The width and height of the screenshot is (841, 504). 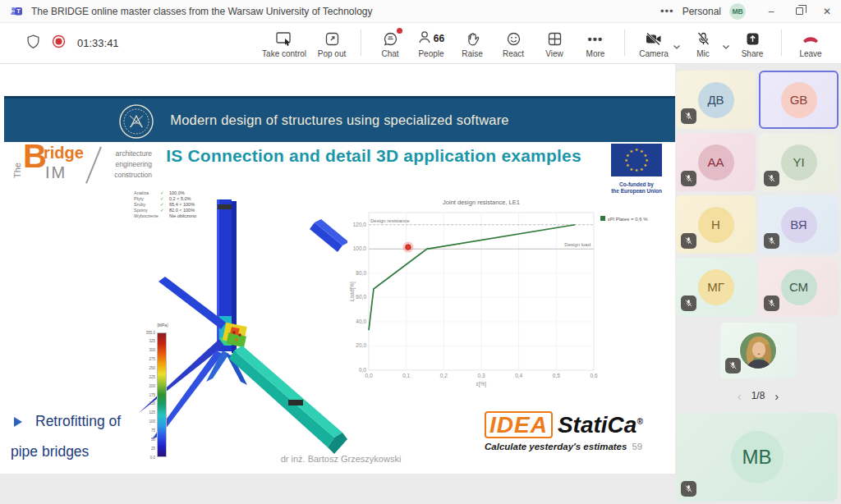 What do you see at coordinates (284, 39) in the screenshot?
I see `take-control-icon` at bounding box center [284, 39].